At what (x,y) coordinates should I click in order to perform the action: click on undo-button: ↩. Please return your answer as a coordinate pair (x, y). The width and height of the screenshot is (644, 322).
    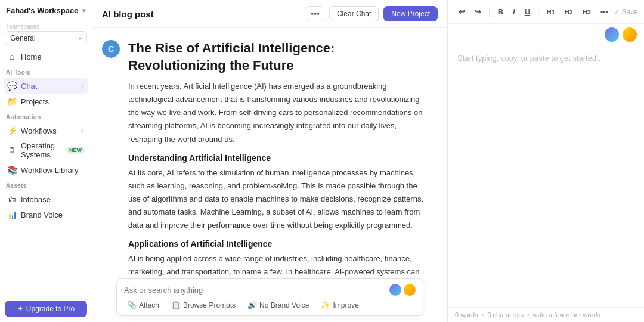
    Looking at the image, I should click on (462, 12).